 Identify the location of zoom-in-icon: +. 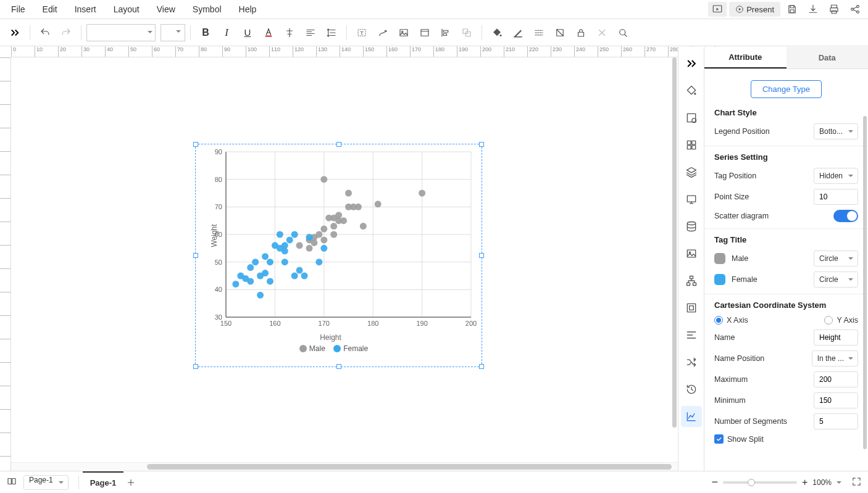
(805, 483).